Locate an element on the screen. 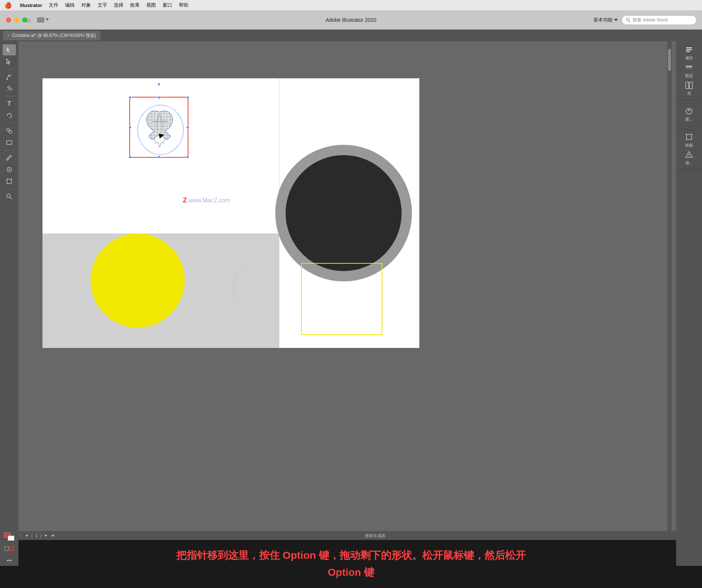  titlebar-right: 基本功能 搜索 Adobe Stock is located at coordinates (645, 20).